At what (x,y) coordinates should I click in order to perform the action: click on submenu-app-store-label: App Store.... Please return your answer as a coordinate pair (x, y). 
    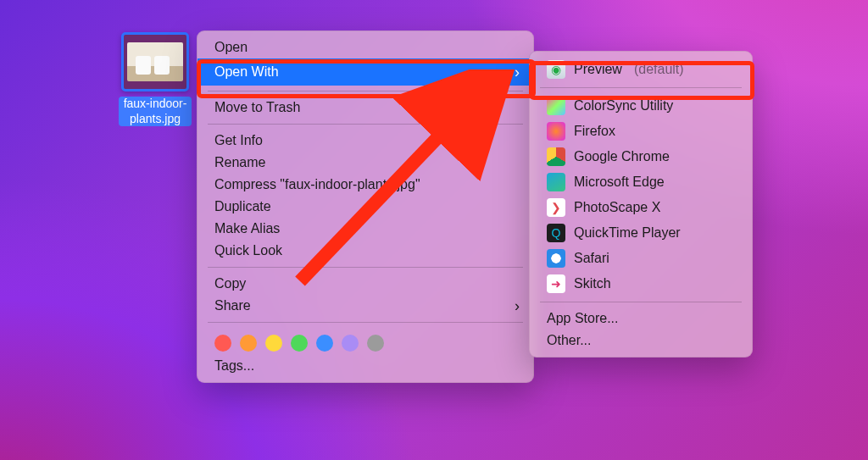
    Looking at the image, I should click on (583, 319).